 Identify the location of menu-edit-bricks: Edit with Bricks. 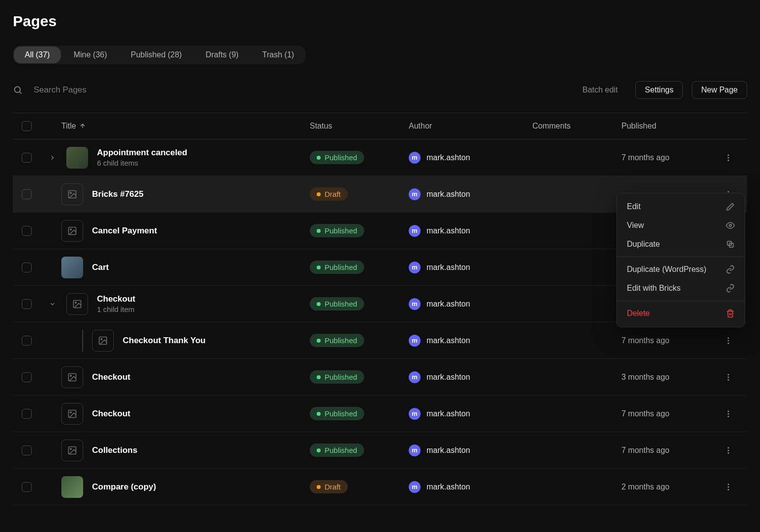
(681, 288).